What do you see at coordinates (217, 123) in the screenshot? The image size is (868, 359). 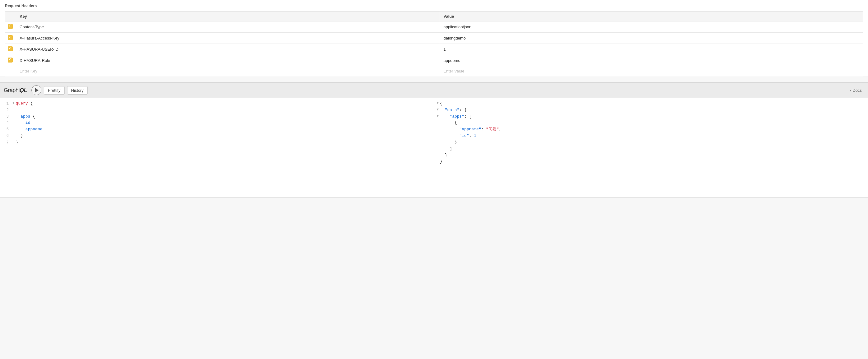 I see `query-line-4: 4 id` at bounding box center [217, 123].